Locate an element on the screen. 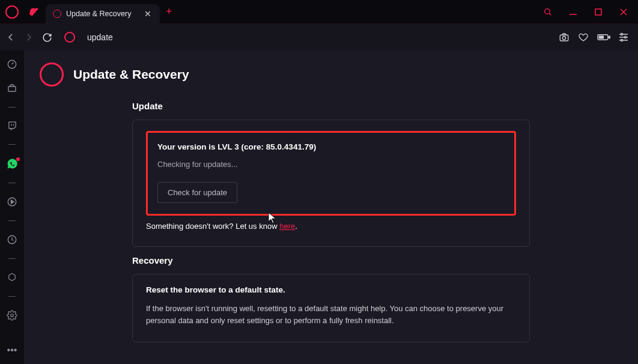 The height and width of the screenshot is (364, 638). feedback-prefix: Something doesn't work? Let us know is located at coordinates (213, 226).